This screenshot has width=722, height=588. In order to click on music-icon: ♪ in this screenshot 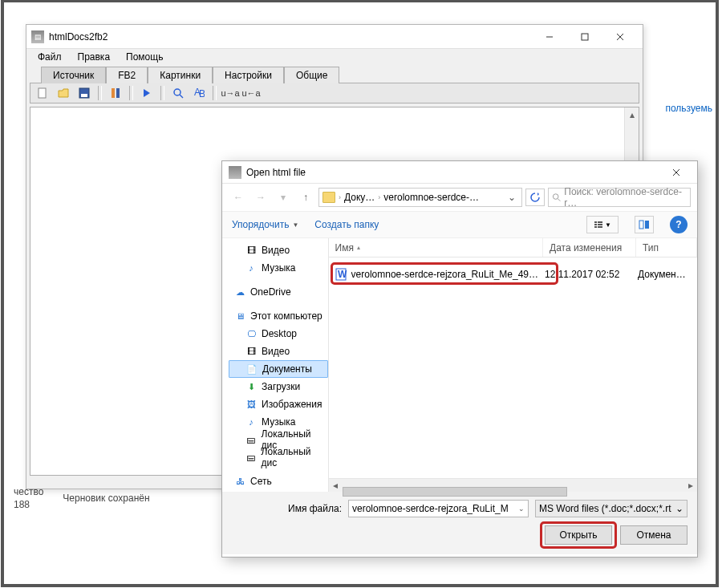, I will do `click(251, 422)`.